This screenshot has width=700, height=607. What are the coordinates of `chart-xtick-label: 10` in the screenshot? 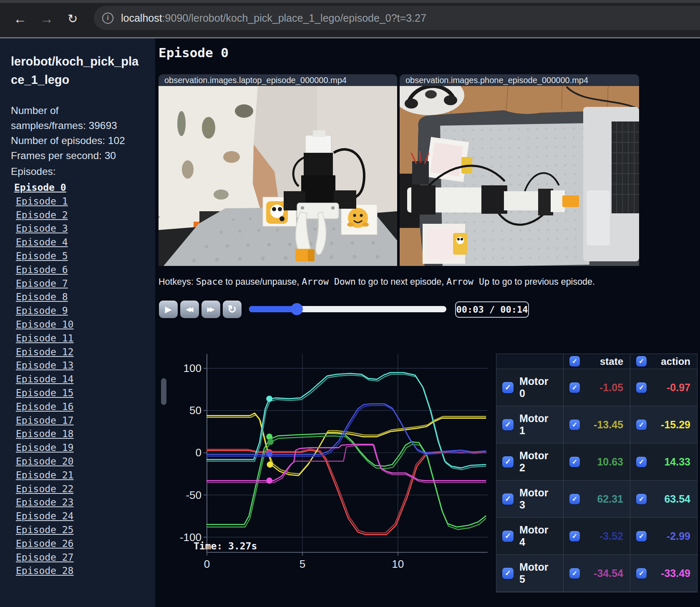 It's located at (398, 564).